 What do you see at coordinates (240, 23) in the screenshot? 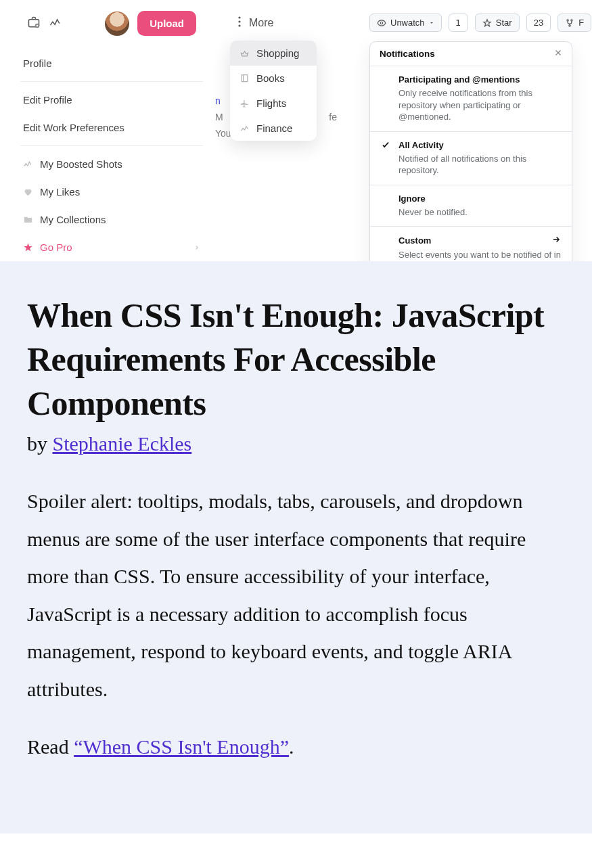
I see `more-dots-icon` at bounding box center [240, 23].